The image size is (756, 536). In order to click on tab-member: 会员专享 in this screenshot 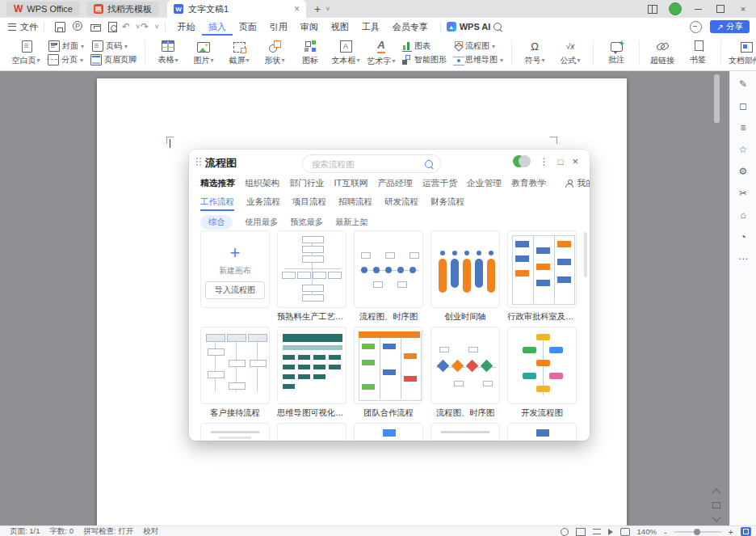, I will do `click(410, 27)`.